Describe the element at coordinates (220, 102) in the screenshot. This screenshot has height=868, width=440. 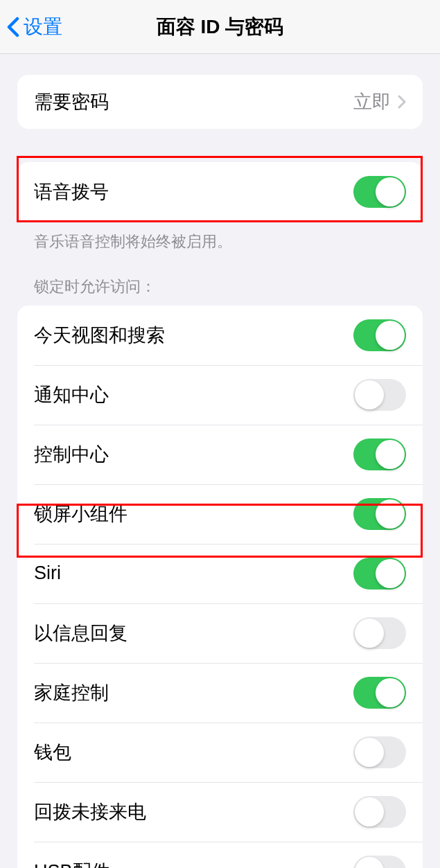
I see `require-passcode-row: 需要密码 立即` at that location.